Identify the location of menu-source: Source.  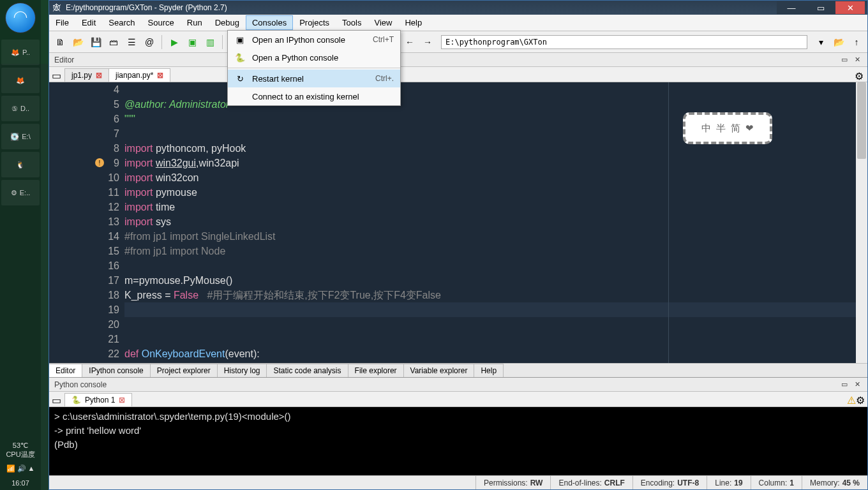
(161, 23).